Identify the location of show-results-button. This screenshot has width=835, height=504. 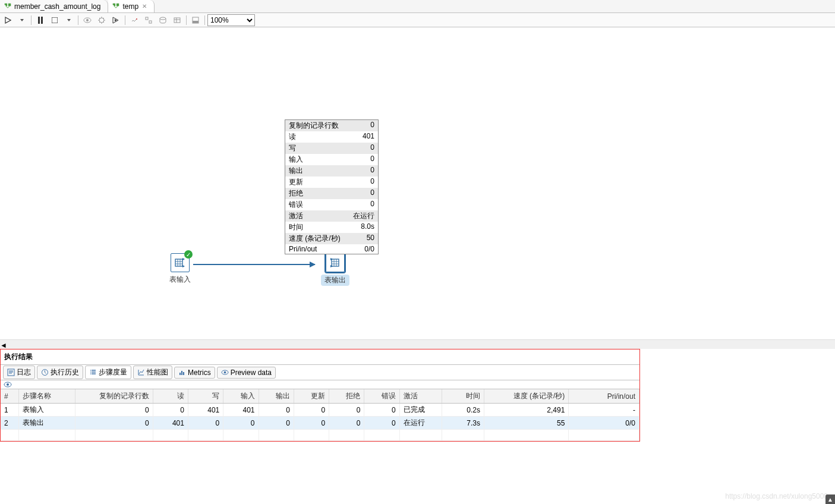
(196, 20).